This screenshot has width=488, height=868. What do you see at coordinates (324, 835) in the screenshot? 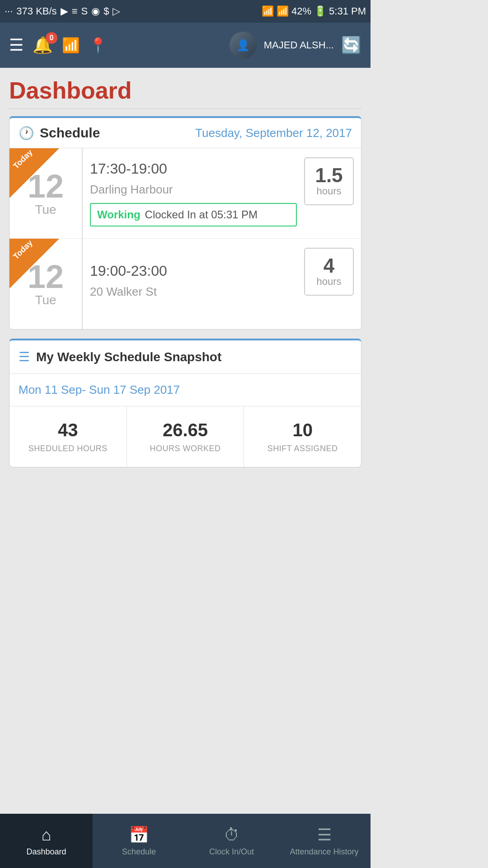
I see `attendance-icon: ☰` at bounding box center [324, 835].